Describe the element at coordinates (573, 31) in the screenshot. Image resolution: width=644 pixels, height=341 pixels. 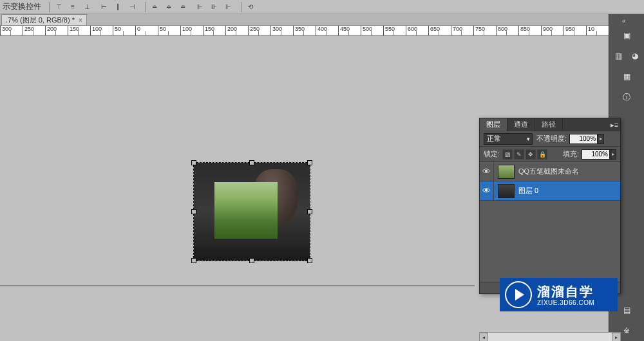
I see `ruler-tick: 950` at that location.